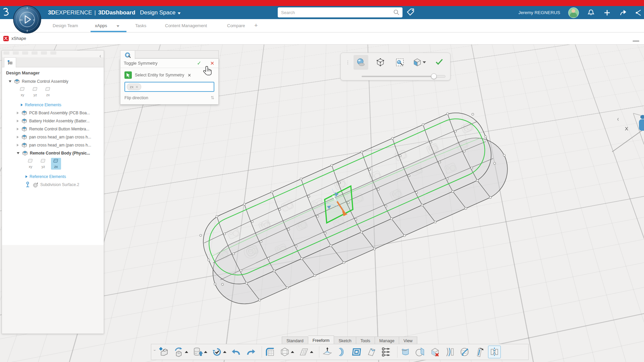 The height and width of the screenshot is (362, 644). What do you see at coordinates (327, 352) in the screenshot?
I see `pull-surface-button` at bounding box center [327, 352].